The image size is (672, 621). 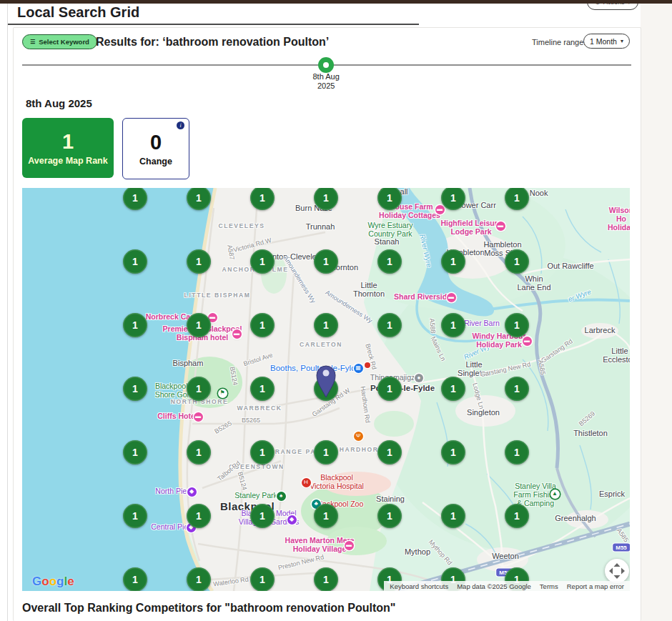 I want to click on attribution-text: Map data ©2025 Google, so click(x=494, y=586).